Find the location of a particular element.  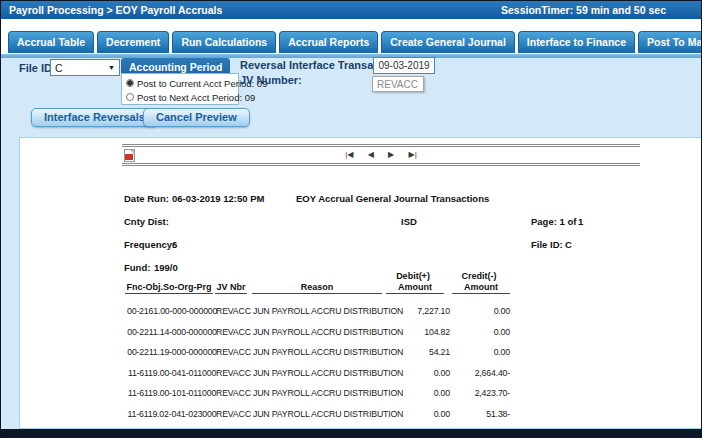

cell-credit: 2,423.70- is located at coordinates (475, 393).